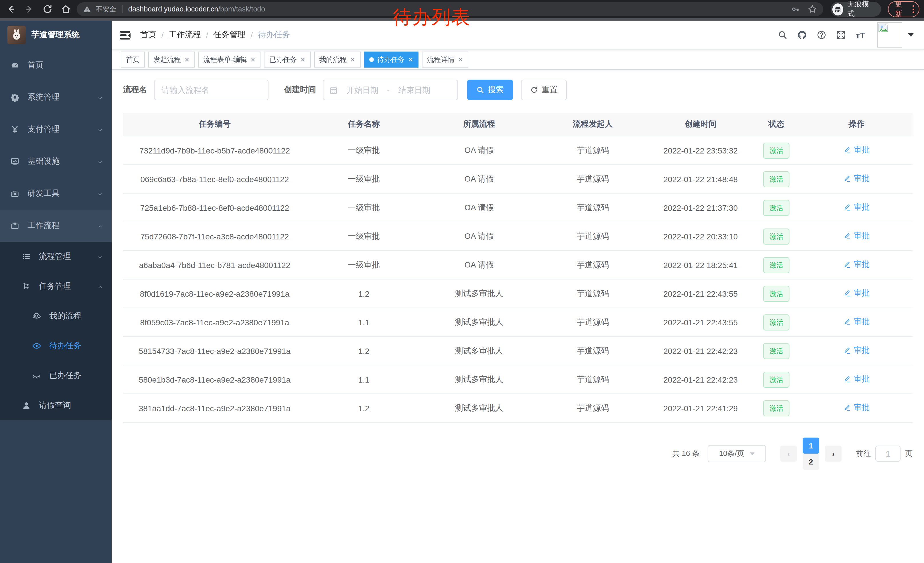 This screenshot has width=924, height=563. I want to click on pen-icon, so click(848, 350).